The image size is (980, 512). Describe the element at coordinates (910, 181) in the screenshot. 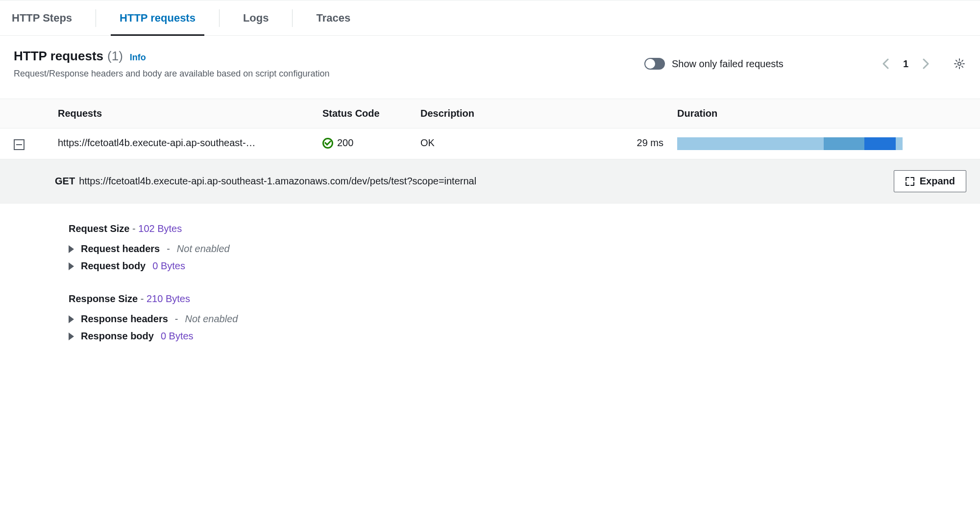

I see `expand-icon` at that location.